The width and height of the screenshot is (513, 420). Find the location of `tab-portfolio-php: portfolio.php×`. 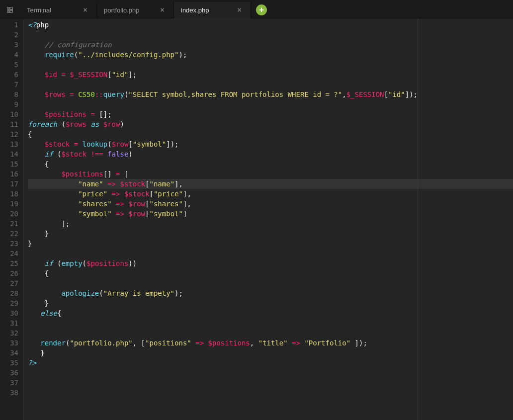

tab-portfolio-php: portfolio.php× is located at coordinates (135, 10).